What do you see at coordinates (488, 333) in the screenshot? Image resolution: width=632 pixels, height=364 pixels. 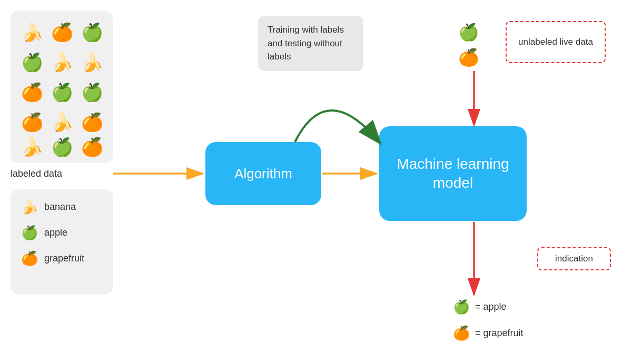 I see `result-grapefruit: 🍊 = grapefruit` at bounding box center [488, 333].